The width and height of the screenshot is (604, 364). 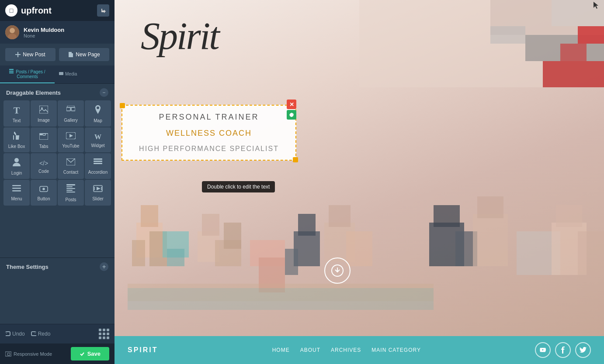 What do you see at coordinates (209, 149) in the screenshot?
I see `text-line-3: HIGH PERFORMANCE SPECIALIST` at bounding box center [209, 149].